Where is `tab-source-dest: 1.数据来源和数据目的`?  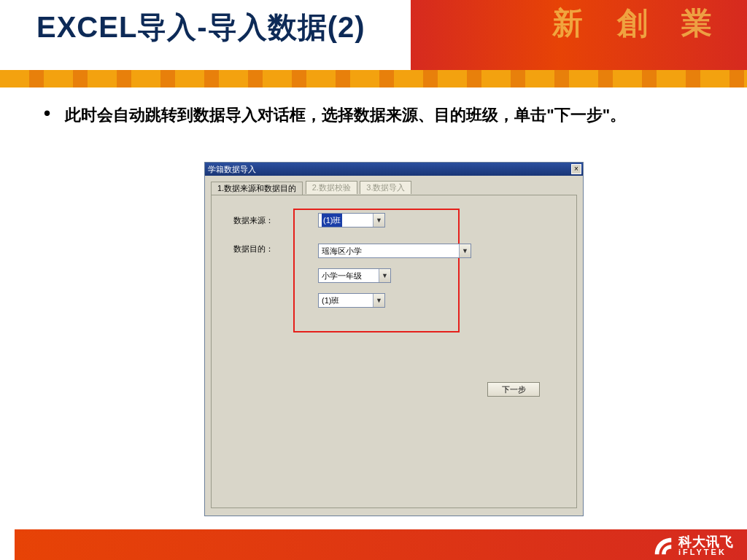 tab-source-dest: 1.数据来源和数据目的 is located at coordinates (257, 188).